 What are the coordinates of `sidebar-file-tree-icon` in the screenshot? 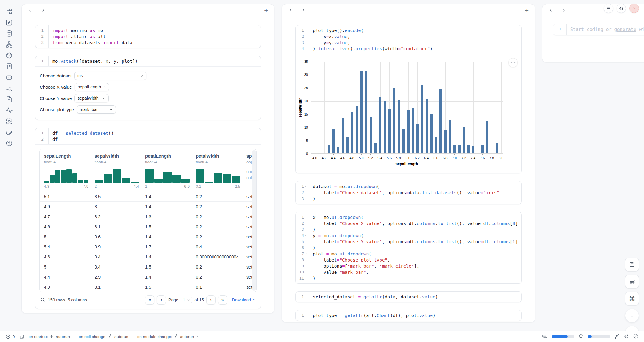 It's located at (9, 12).